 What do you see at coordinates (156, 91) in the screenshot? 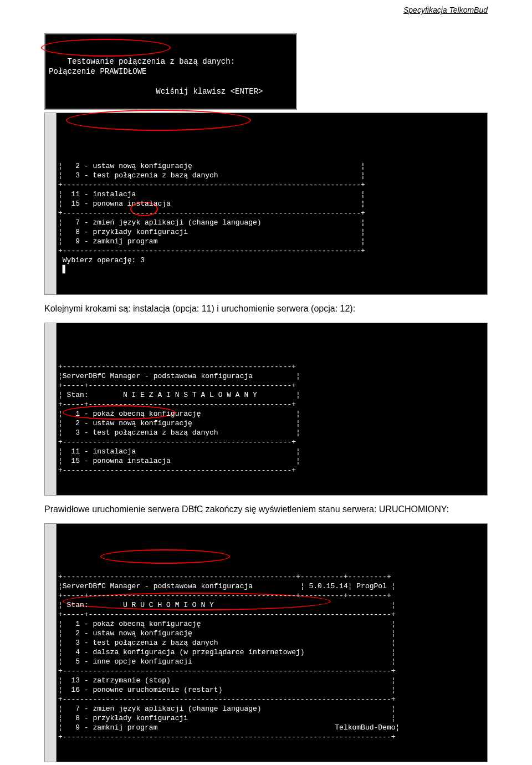
I see `term-line: Wciśnij klawisz <ENTER>` at bounding box center [156, 91].